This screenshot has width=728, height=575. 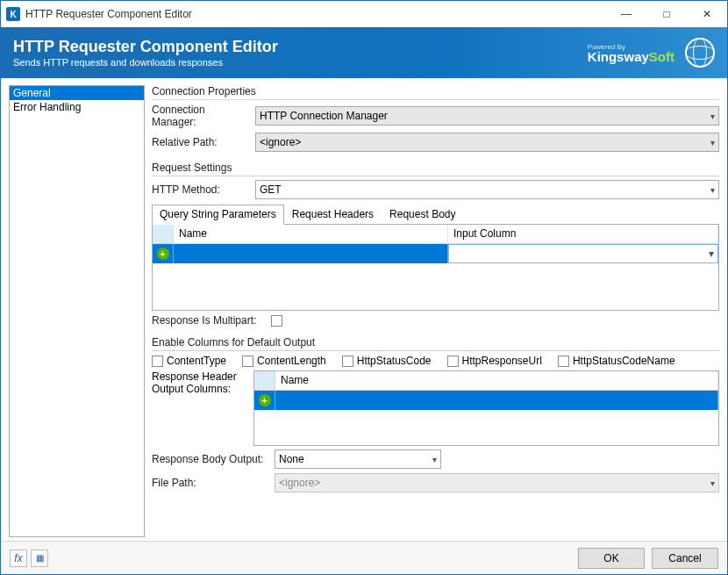 I want to click on sidebar: General Error Handling, so click(x=77, y=311).